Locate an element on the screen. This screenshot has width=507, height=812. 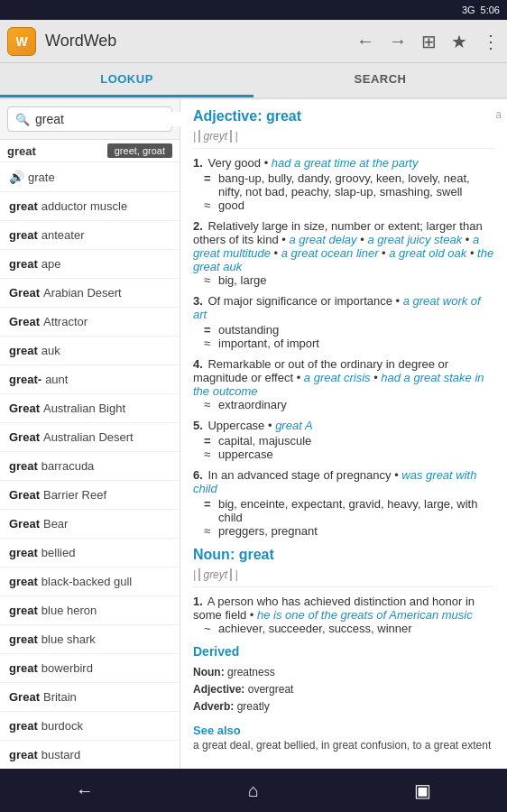
list-item: great bowerbird is located at coordinates (90, 669).